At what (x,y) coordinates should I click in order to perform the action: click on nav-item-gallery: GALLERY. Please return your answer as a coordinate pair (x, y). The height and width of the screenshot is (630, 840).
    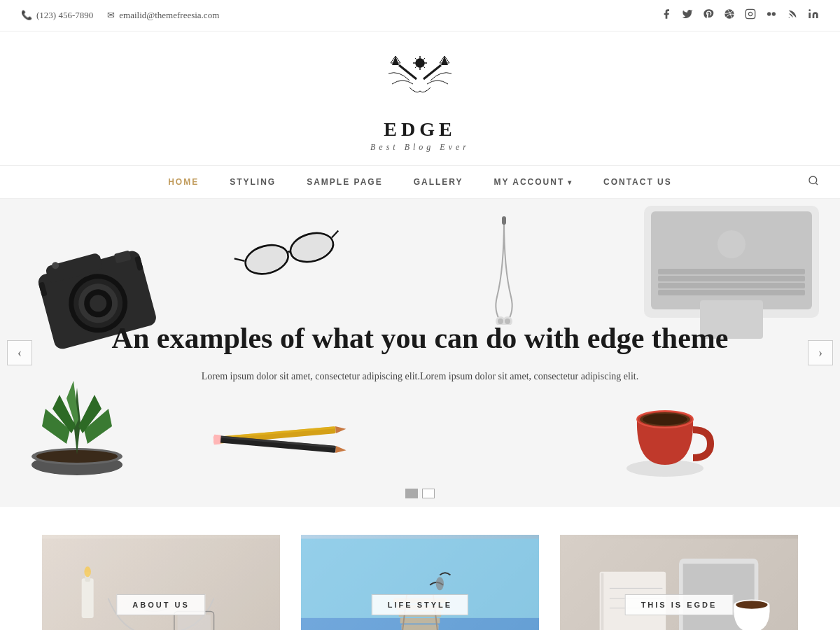
    Looking at the image, I should click on (438, 182).